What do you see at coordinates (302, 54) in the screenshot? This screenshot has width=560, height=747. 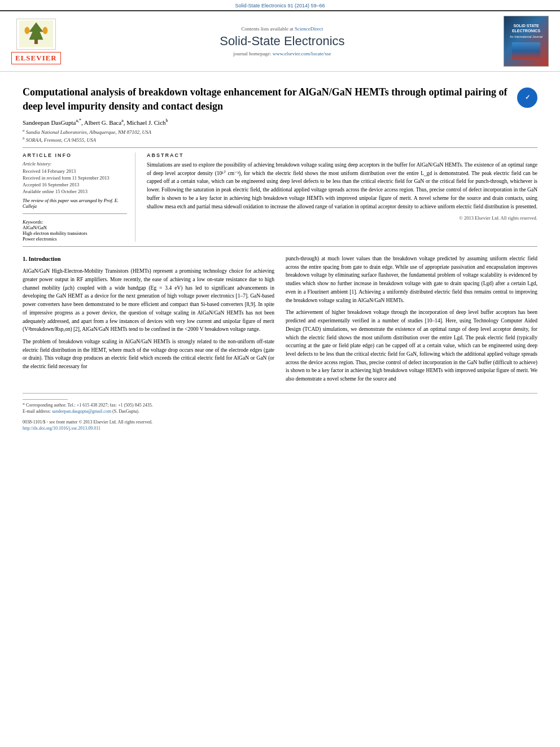 I see `journal-url: www.elsevier.com/locate/sse` at bounding box center [302, 54].